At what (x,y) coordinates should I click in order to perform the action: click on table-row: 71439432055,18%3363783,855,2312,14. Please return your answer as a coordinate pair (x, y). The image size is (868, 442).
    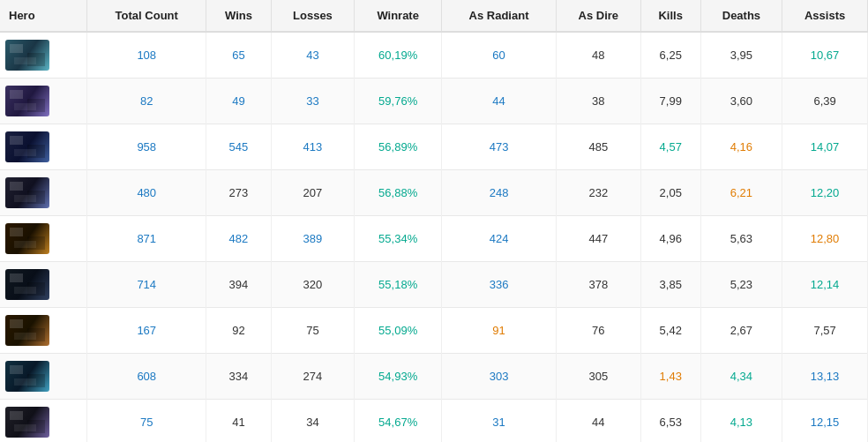
    Looking at the image, I should click on (434, 285).